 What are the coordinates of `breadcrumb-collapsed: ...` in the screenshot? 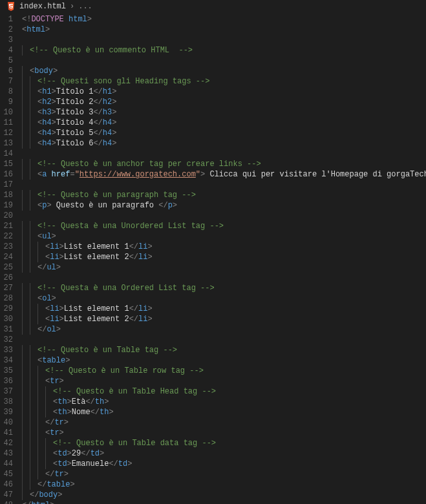 It's located at (85, 6).